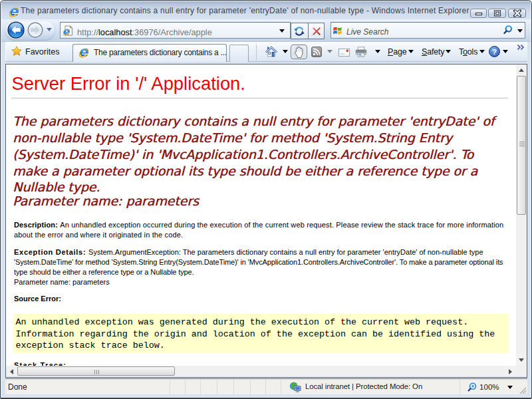 The width and height of the screenshot is (532, 399). Describe the element at coordinates (51, 252) in the screenshot. I see `exception-details-label: Exception Details:` at that location.